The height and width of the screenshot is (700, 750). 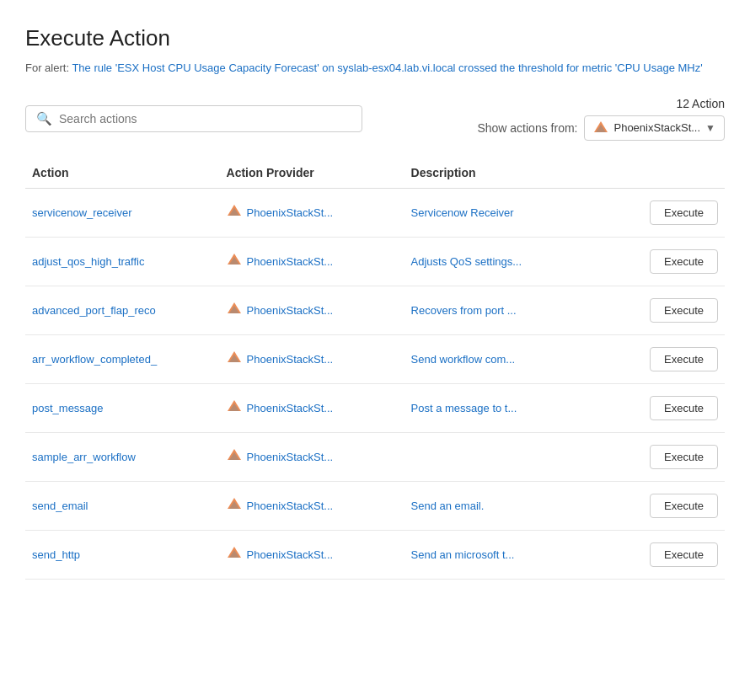 I want to click on table-header-row: Action Action Provider Description, so click(x=375, y=174).